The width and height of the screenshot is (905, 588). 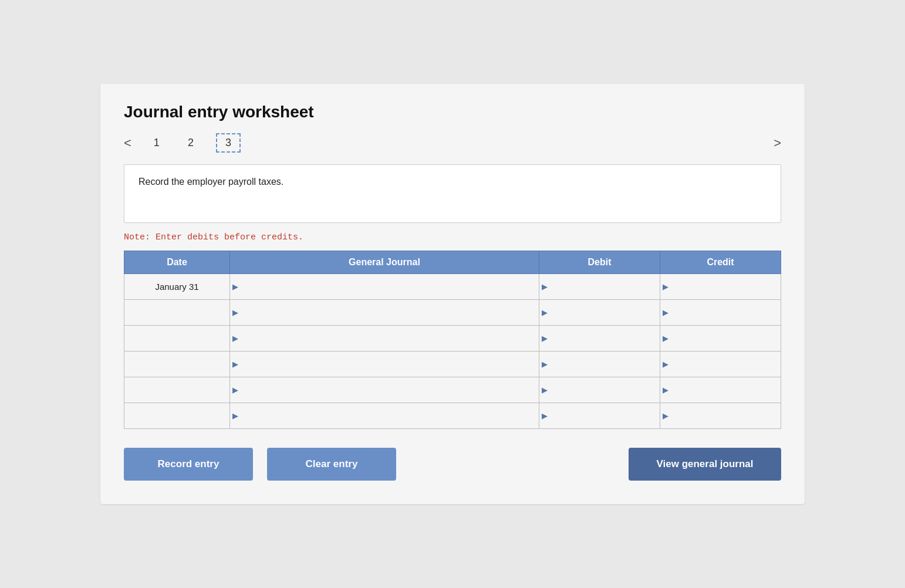 I want to click on credit-cell-5: ▶, so click(x=721, y=416).